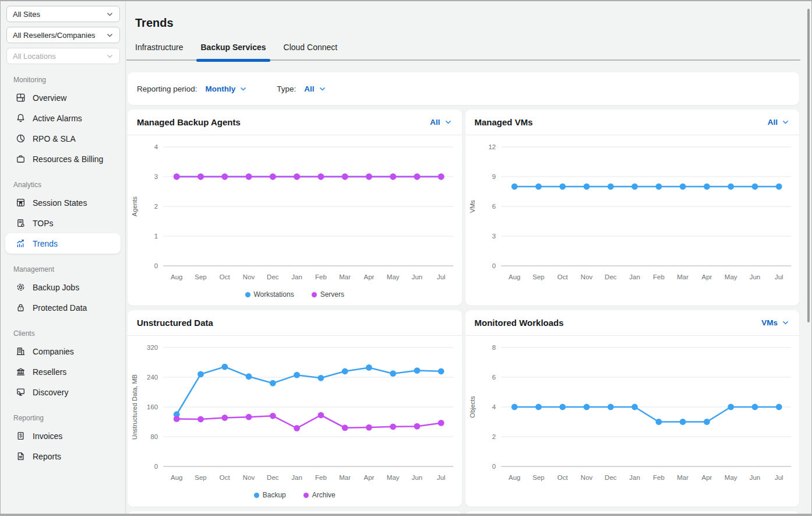  What do you see at coordinates (270, 495) in the screenshot?
I see `legend-item-backup: Backup` at bounding box center [270, 495].